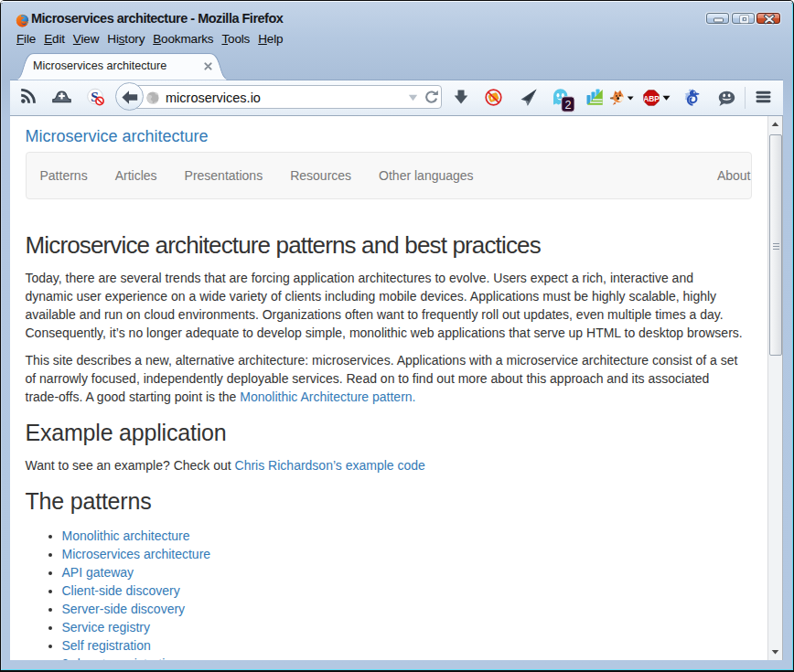  Describe the element at coordinates (126, 536) in the screenshot. I see `pattern-link: Monolithic architecture` at that location.